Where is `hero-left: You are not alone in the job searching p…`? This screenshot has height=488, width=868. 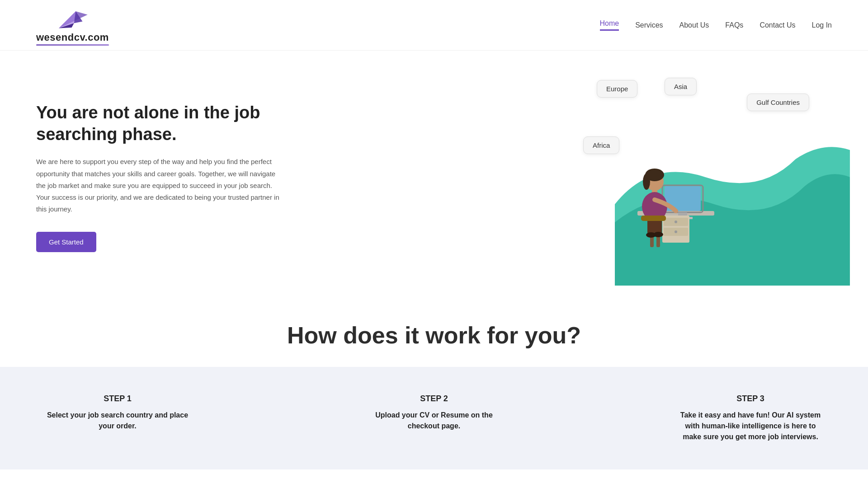 hero-left: You are not alone in the job searching p… is located at coordinates (172, 177).